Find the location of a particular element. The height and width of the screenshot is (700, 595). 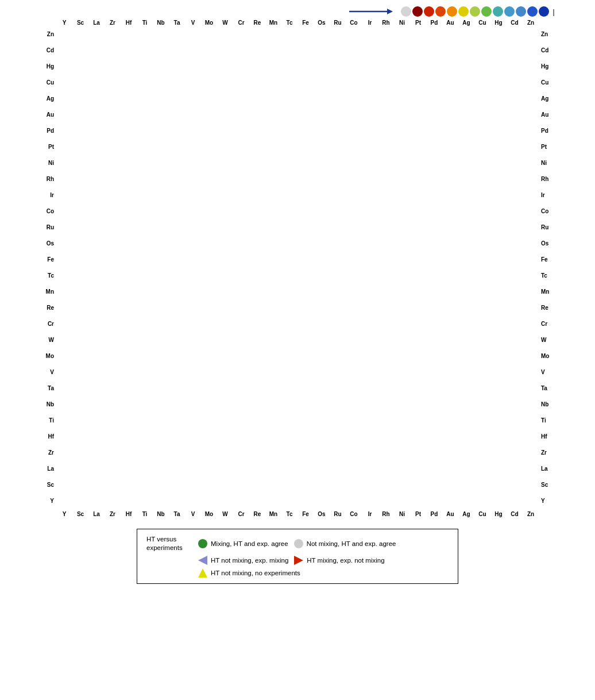

col-header-Ru: Ru is located at coordinates (338, 23).